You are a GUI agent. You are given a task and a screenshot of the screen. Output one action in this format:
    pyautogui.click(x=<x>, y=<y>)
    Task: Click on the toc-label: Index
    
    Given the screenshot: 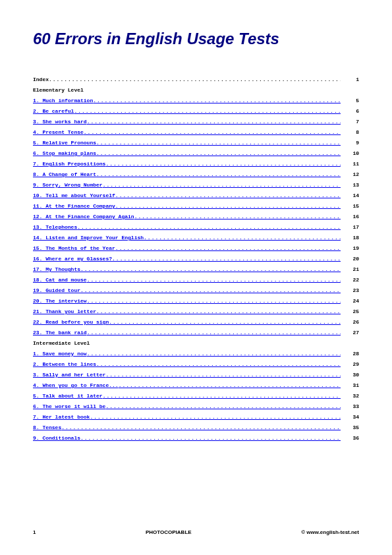 What is the action you would take?
    pyautogui.click(x=41, y=80)
    